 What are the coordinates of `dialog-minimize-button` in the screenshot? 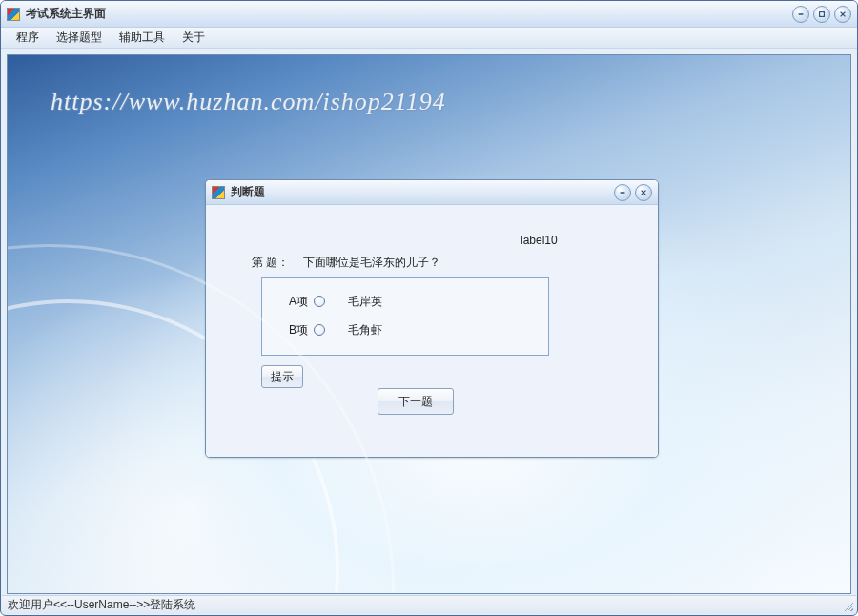 It's located at (623, 193).